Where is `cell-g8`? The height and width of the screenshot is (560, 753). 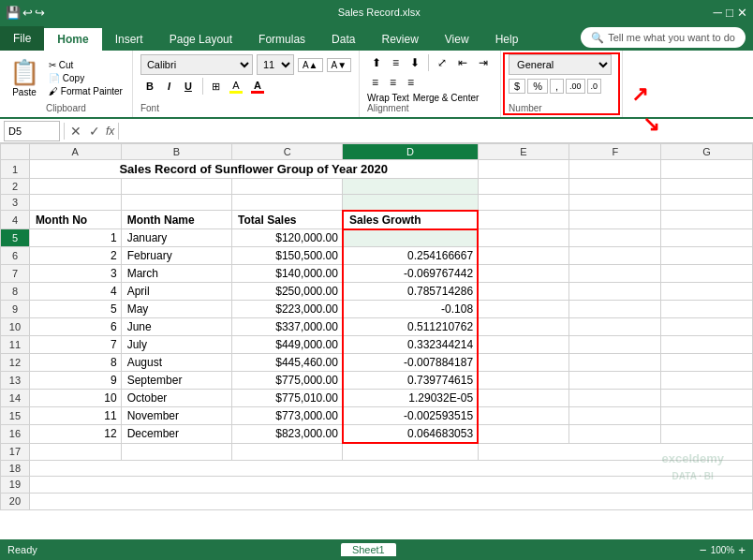 cell-g8 is located at coordinates (707, 292).